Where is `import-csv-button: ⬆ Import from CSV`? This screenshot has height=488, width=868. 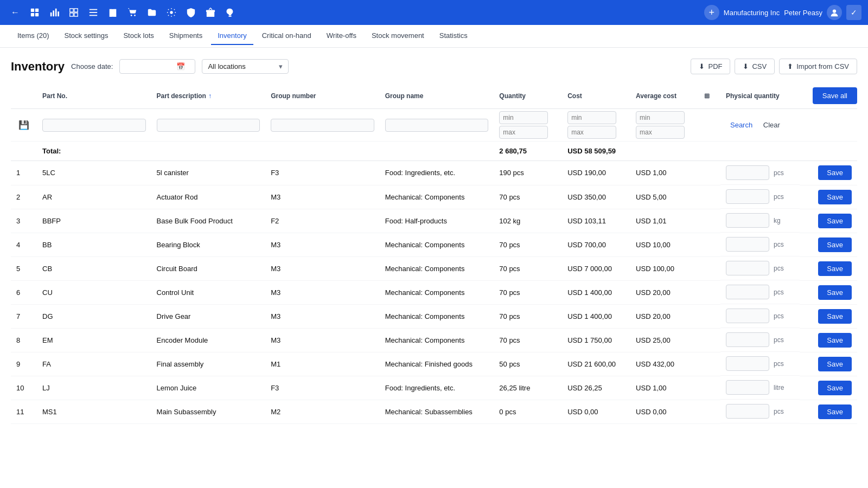
import-csv-button: ⬆ Import from CSV is located at coordinates (818, 66).